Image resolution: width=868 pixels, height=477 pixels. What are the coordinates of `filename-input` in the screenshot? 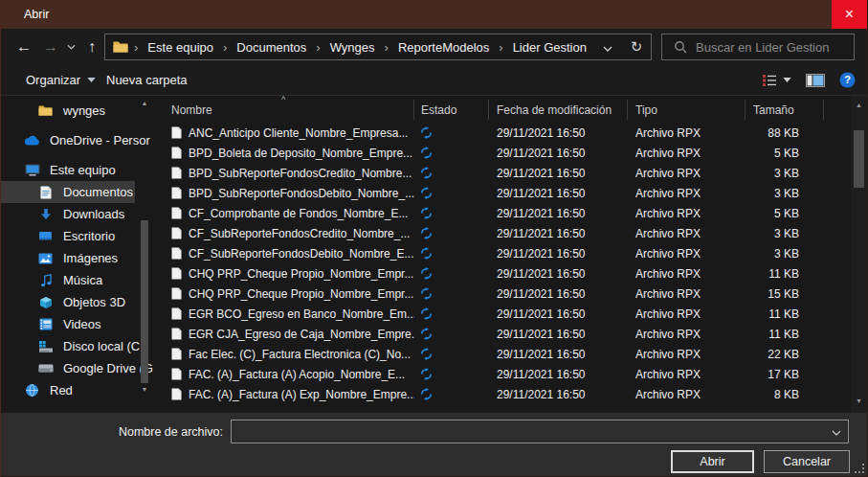 It's located at (528, 432).